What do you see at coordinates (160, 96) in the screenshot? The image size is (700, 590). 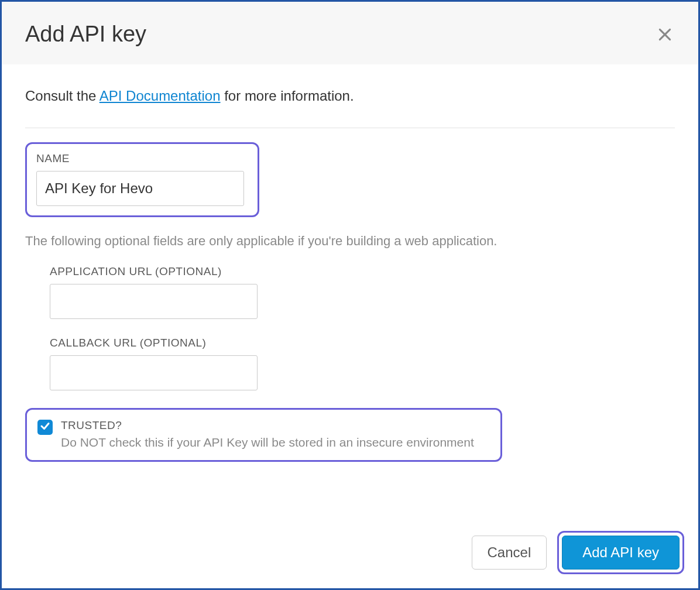 I see `api-documentation-link: API Documentation` at bounding box center [160, 96].